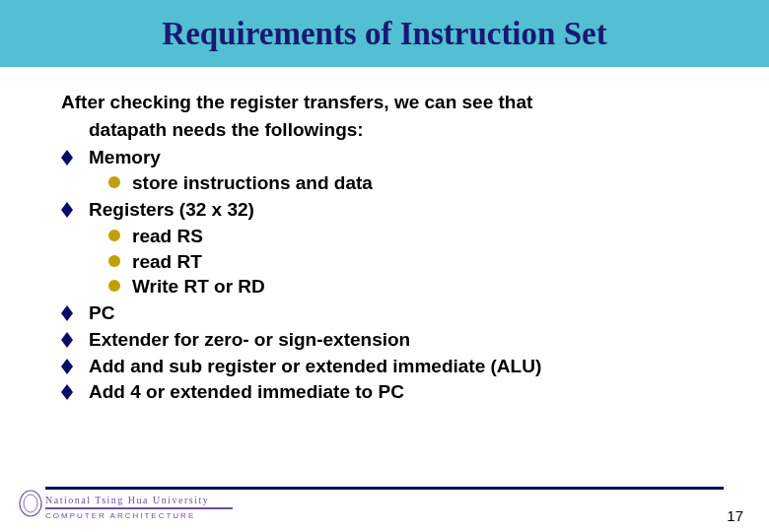  I want to click on list-item: Extender for zero- or sign-extension, so click(387, 340).